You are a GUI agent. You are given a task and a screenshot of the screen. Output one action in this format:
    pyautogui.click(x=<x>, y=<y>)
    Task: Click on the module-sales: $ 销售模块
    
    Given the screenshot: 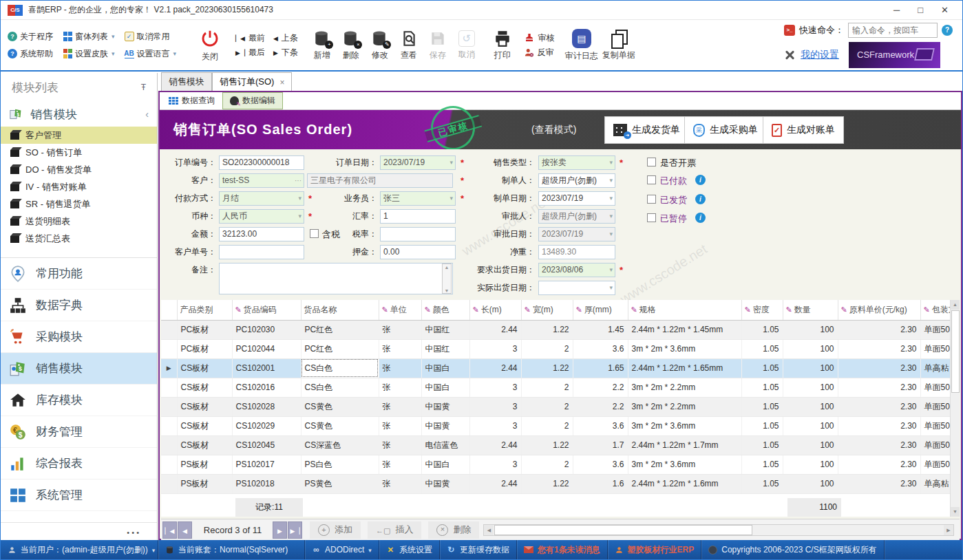 What is the action you would take?
    pyautogui.click(x=78, y=369)
    